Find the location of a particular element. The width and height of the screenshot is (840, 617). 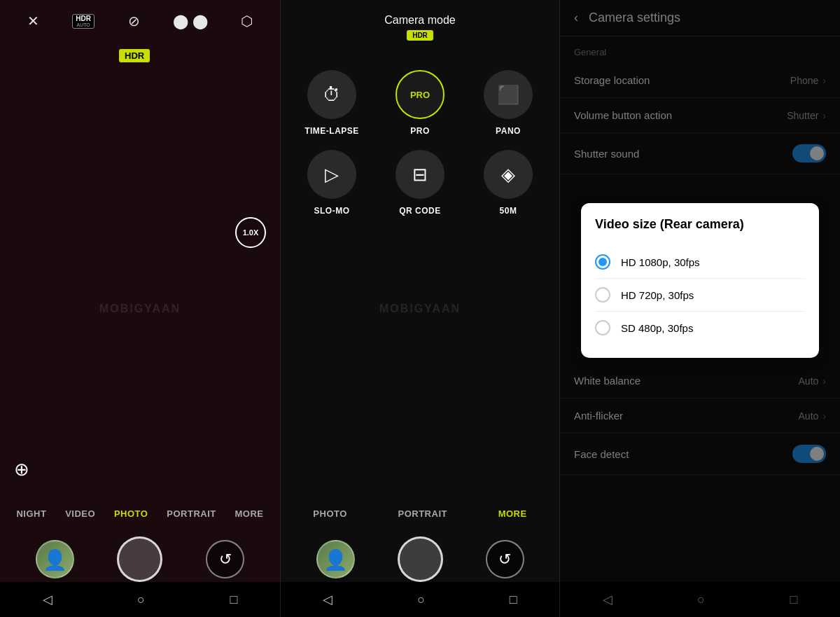

zoom-value: 1.0X is located at coordinates (251, 233).